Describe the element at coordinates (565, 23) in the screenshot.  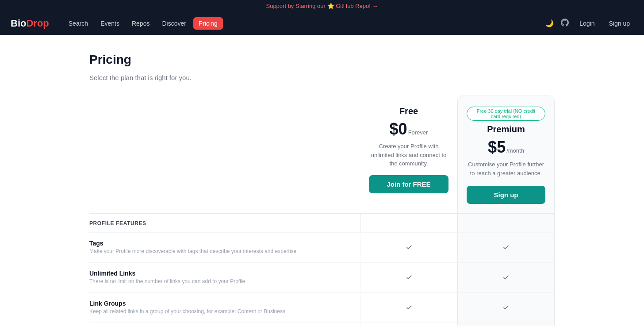
I see `github-icon` at that location.